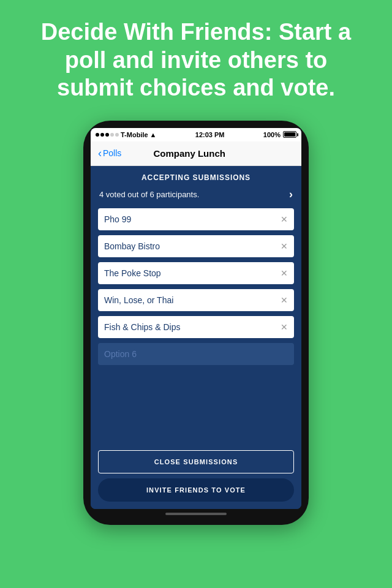  I want to click on status-bar: T-Mobile ▲ 12:03 PM 100%, so click(196, 135).